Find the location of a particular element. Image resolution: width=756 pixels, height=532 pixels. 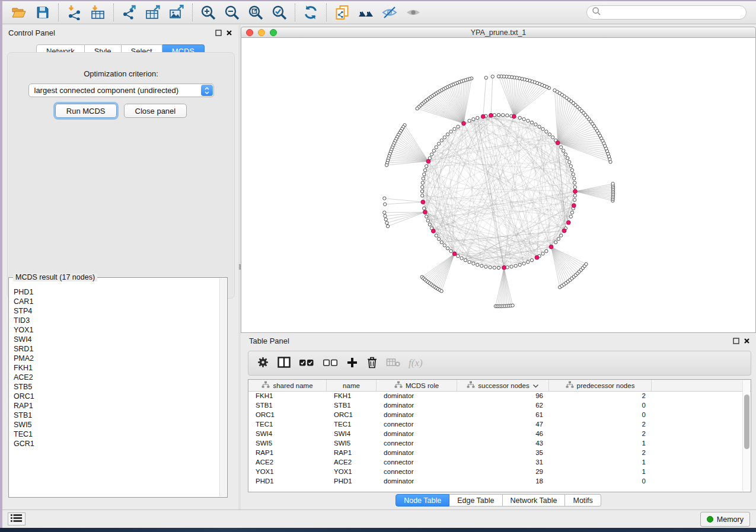

mcds-result-item: CAR1 is located at coordinates (116, 302).